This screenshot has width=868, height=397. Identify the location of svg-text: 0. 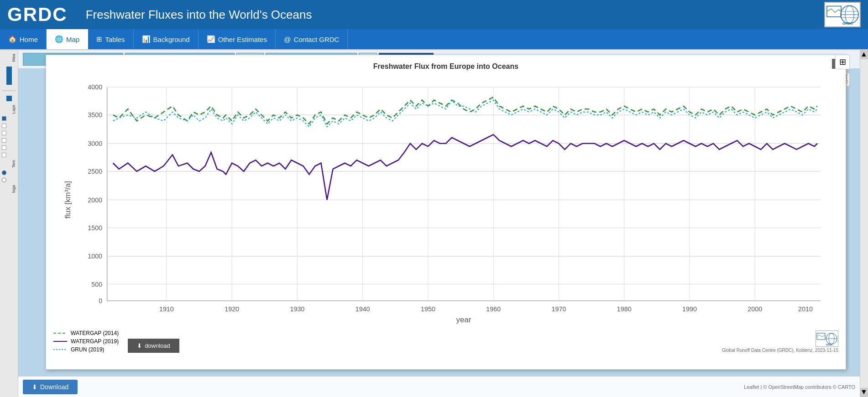
(100, 301).